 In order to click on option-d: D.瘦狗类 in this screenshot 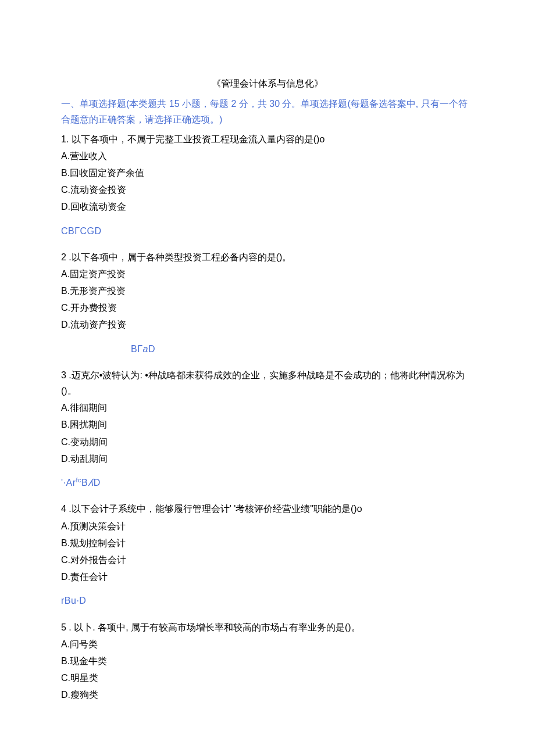, I will do `click(268, 695)`.